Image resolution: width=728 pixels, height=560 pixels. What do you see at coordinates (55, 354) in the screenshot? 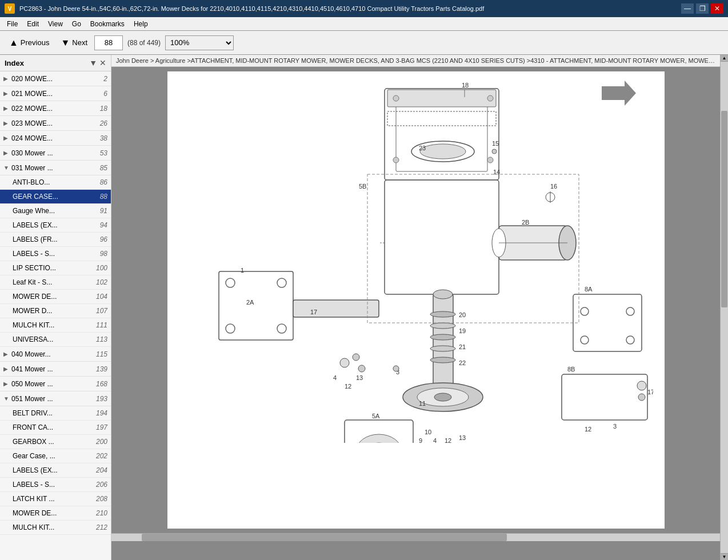
I see `sidebar-item-040: ▶ 040 Mower... 115` at bounding box center [55, 354].